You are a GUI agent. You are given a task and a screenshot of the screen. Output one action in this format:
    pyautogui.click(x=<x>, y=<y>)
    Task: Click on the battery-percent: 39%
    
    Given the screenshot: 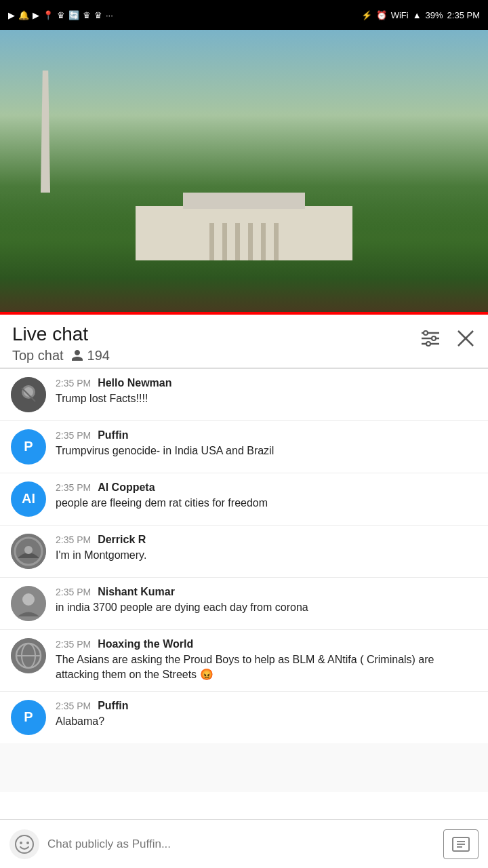 What is the action you would take?
    pyautogui.click(x=434, y=15)
    